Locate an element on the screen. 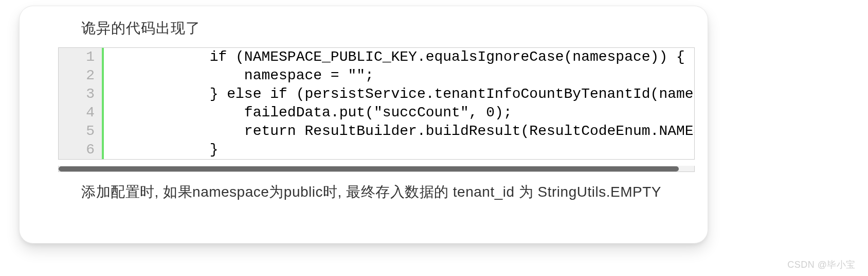  line-number: 6 is located at coordinates (81, 150).